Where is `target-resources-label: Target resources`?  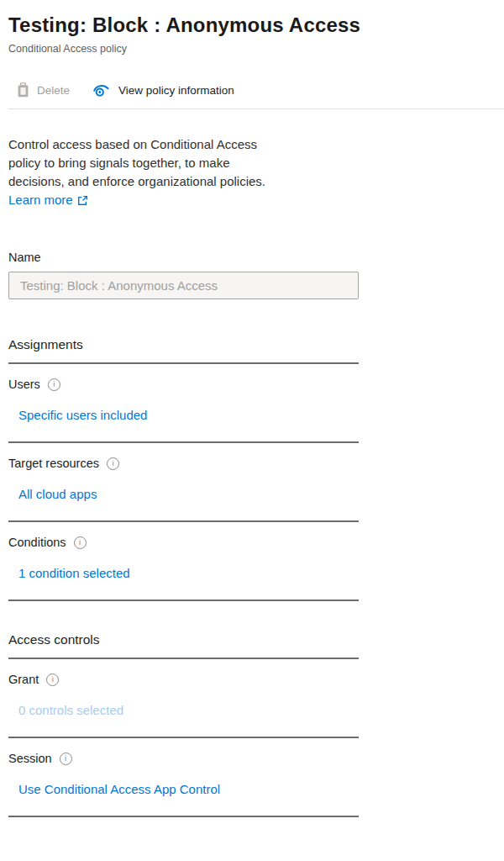 target-resources-label: Target resources is located at coordinates (54, 463).